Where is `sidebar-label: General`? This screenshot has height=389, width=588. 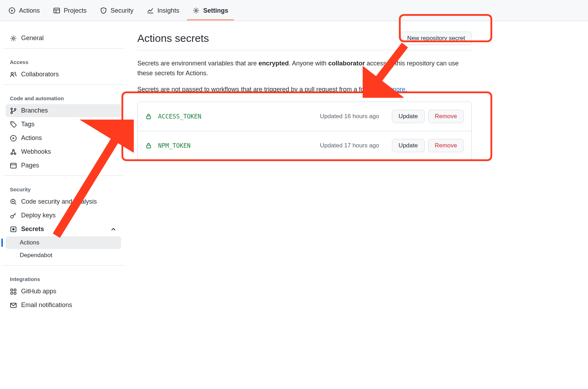 sidebar-label: General is located at coordinates (32, 38).